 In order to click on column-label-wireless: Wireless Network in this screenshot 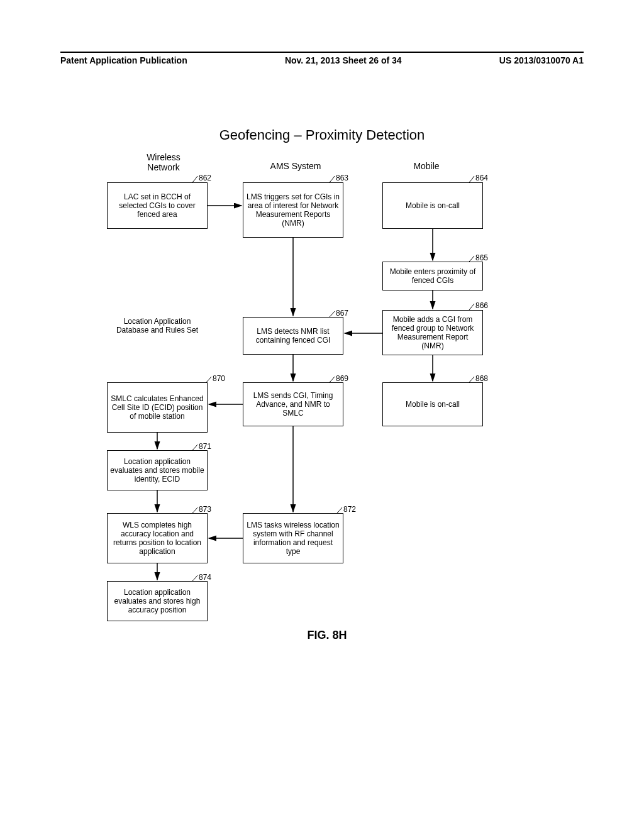, I will do `click(164, 162)`.